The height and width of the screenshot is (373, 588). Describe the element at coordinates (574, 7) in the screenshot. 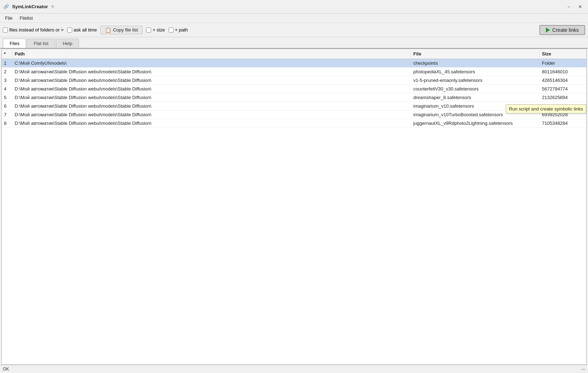

I see `window-controls: − ✕` at that location.